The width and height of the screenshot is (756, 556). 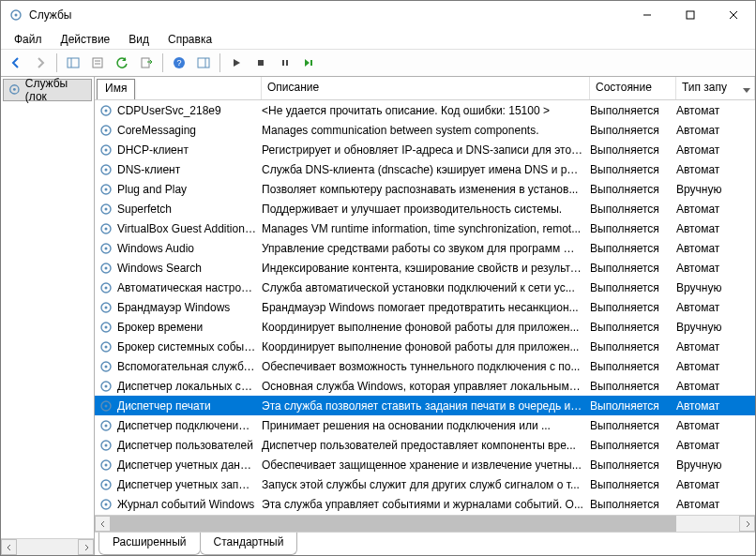 What do you see at coordinates (425, 208) in the screenshot?
I see `service-row: SuperfetchПоддерживает и улучшает произв…` at bounding box center [425, 208].